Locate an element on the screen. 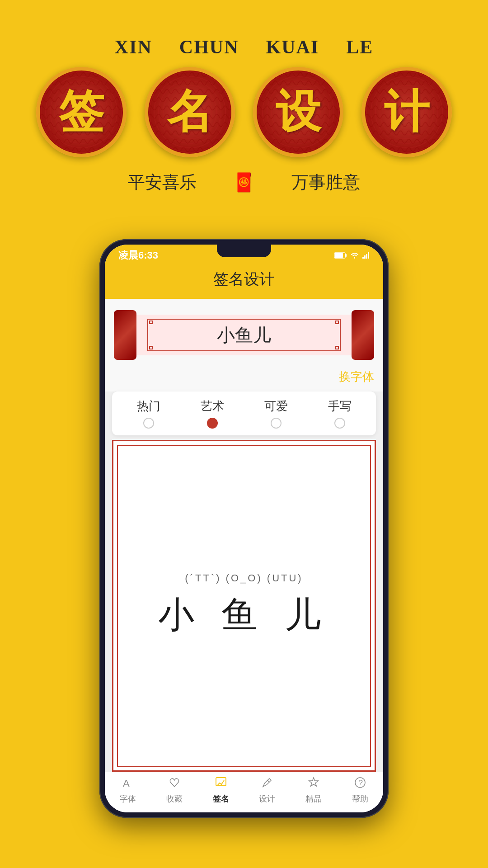 The image size is (488, 868). cat-label-hot: 热门 is located at coordinates (149, 406).